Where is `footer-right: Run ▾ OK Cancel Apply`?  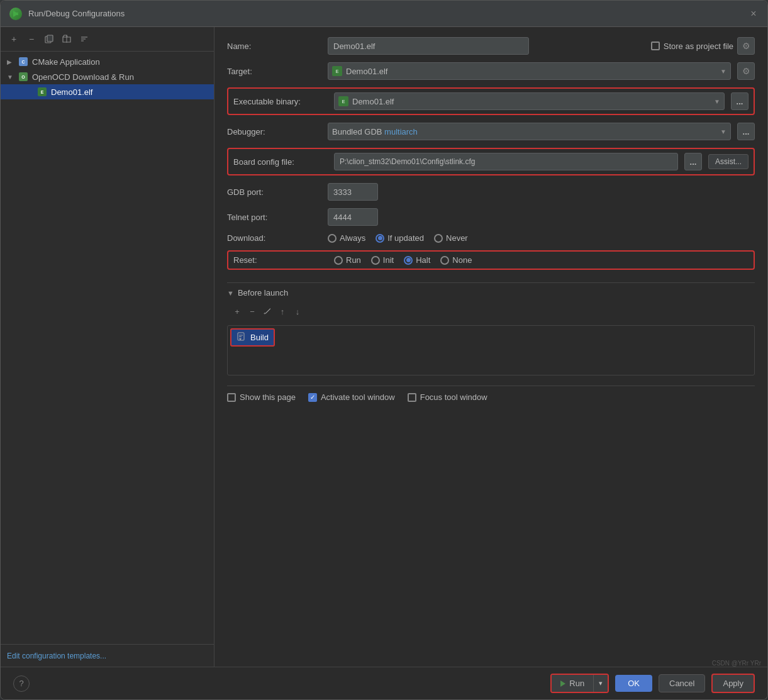 footer-right: Run ▾ OK Cancel Apply is located at coordinates (653, 683).